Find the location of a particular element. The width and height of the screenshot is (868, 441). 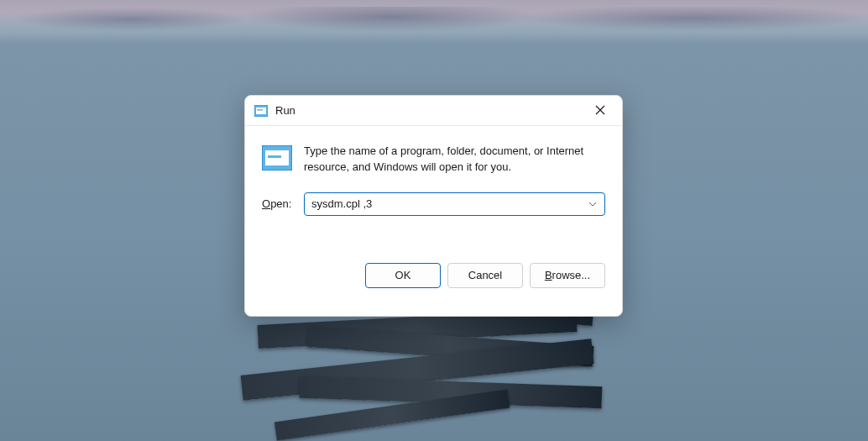

chevron-down-icon is located at coordinates (593, 204).